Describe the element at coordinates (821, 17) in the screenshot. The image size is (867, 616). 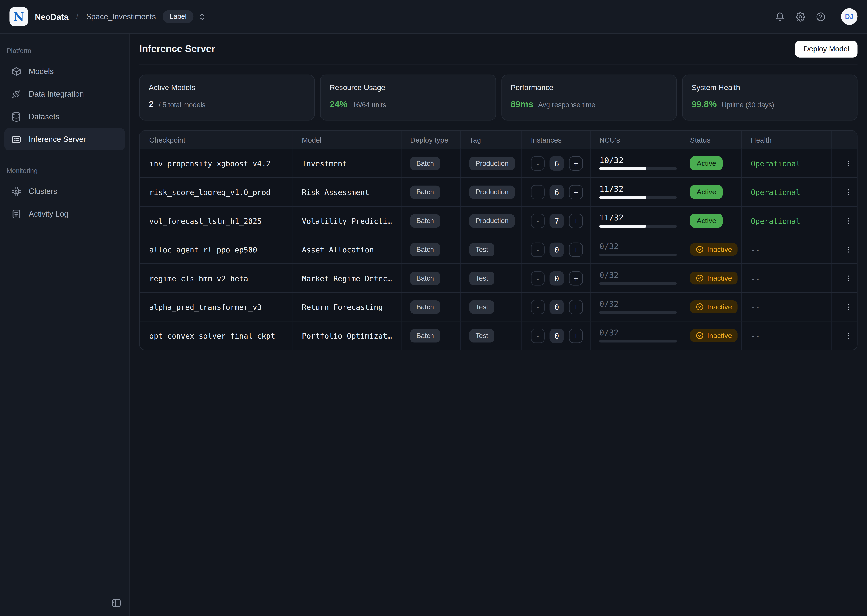
I see `help-icon` at that location.